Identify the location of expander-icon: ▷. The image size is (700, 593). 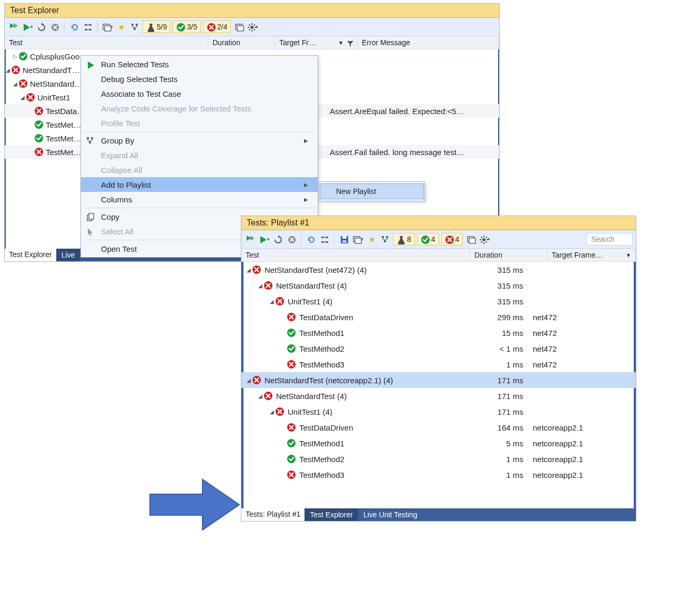
(15, 57).